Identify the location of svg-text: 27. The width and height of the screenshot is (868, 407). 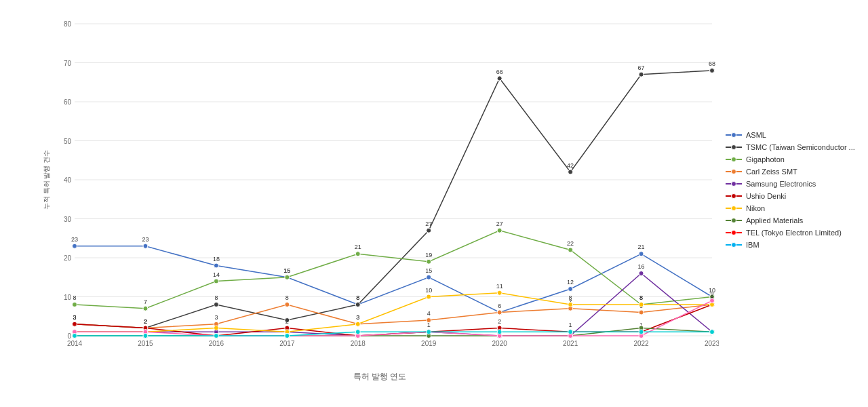
(429, 224).